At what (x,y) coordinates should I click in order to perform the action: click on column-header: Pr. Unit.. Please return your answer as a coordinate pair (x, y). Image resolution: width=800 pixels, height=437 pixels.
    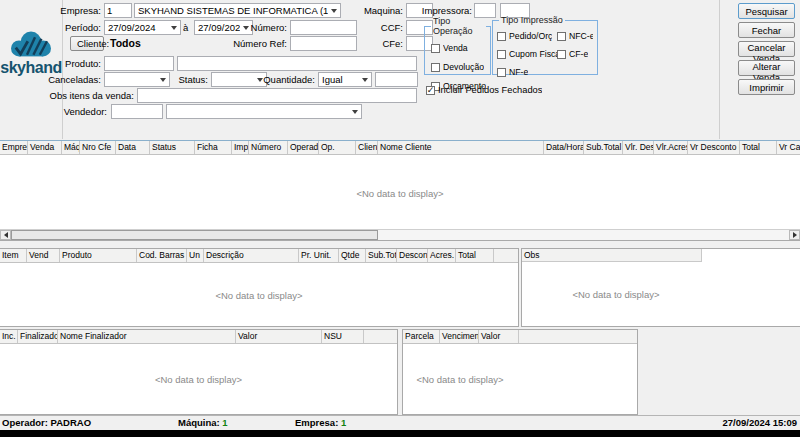
    Looking at the image, I should click on (319, 256).